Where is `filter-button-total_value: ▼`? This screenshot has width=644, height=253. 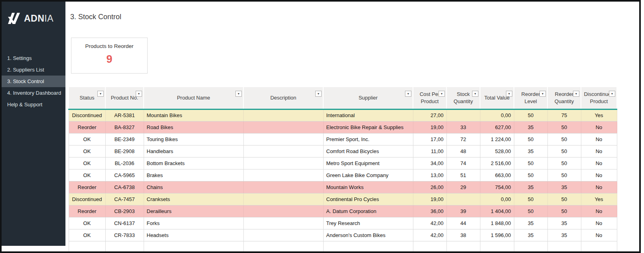 filter-button-total_value: ▼ is located at coordinates (509, 94).